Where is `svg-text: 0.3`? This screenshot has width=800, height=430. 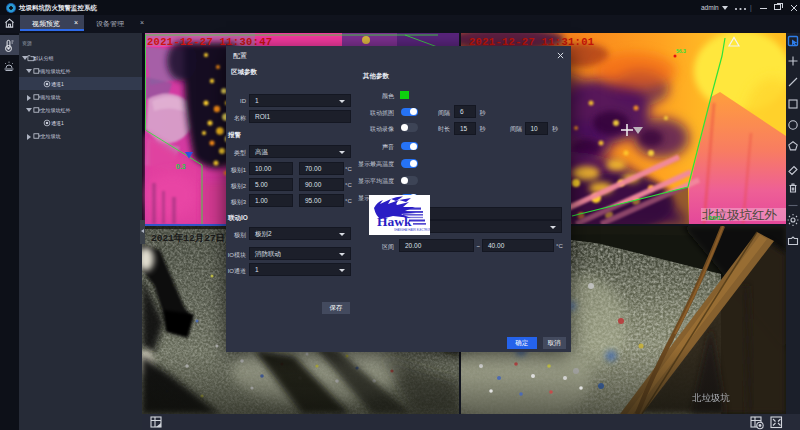 svg-text: 0.3 is located at coordinates (181, 166).